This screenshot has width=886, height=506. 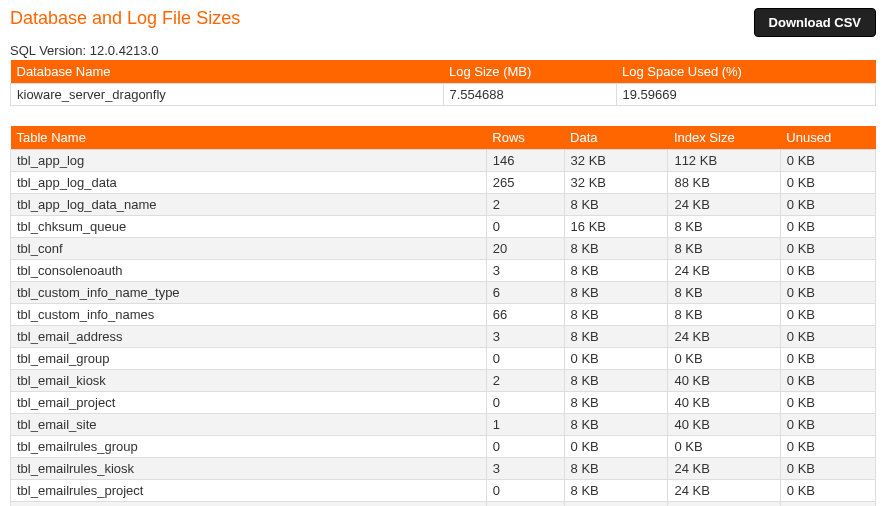 What do you see at coordinates (444, 381) in the screenshot?
I see `table-row: tbl_email_kiosk28 KB40 KB0 KB` at bounding box center [444, 381].